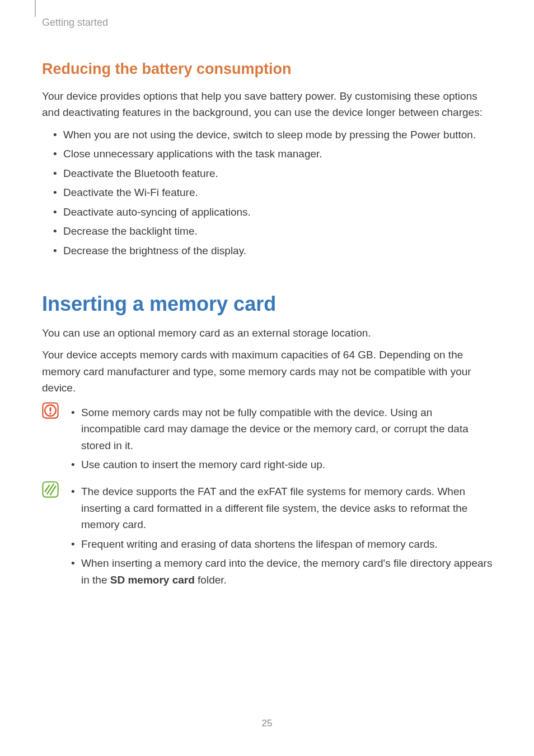  What do you see at coordinates (268, 439) in the screenshot?
I see `caution-callout: Some memory cards may not be fully compa…` at bounding box center [268, 439].